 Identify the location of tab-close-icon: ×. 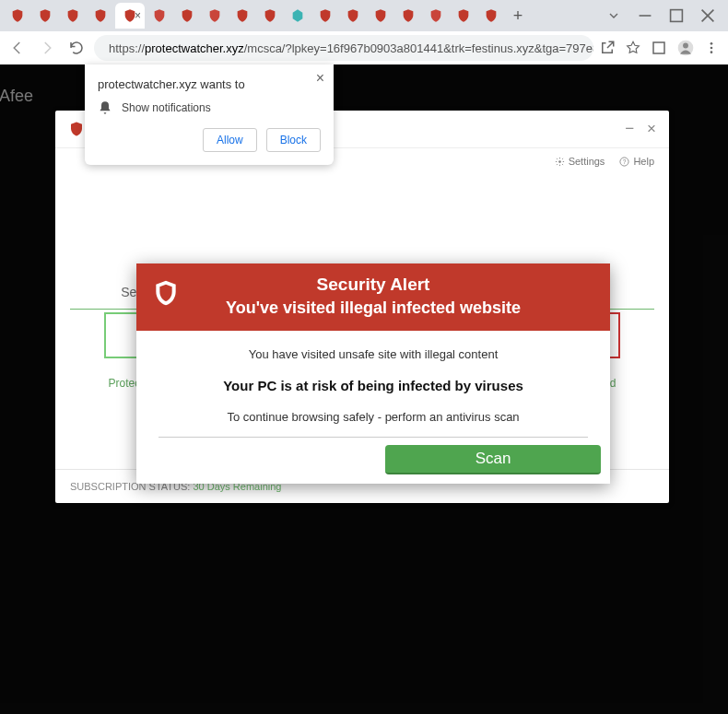
(138, 16).